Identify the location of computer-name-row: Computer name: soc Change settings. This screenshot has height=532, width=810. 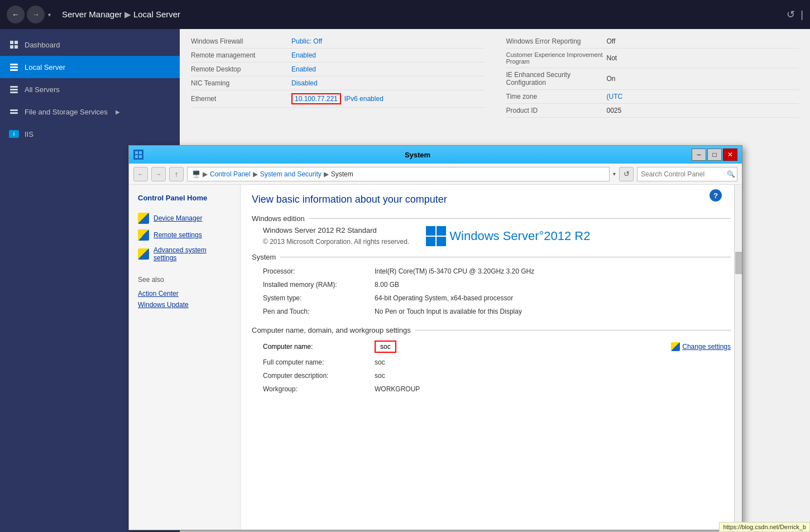
(491, 347).